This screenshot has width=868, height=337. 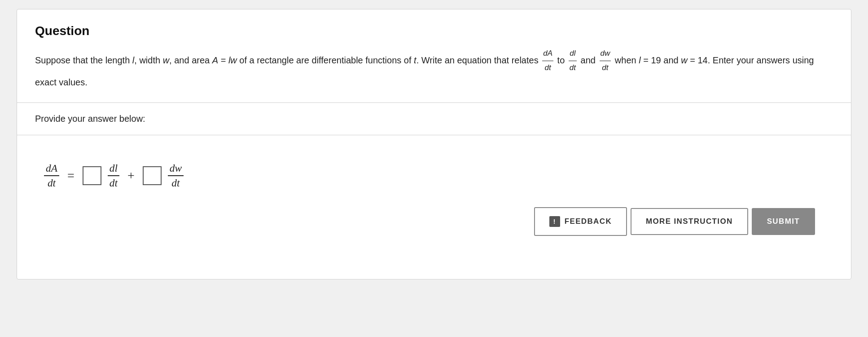 What do you see at coordinates (605, 68) in the screenshot?
I see `frac3-den: dt` at bounding box center [605, 68].